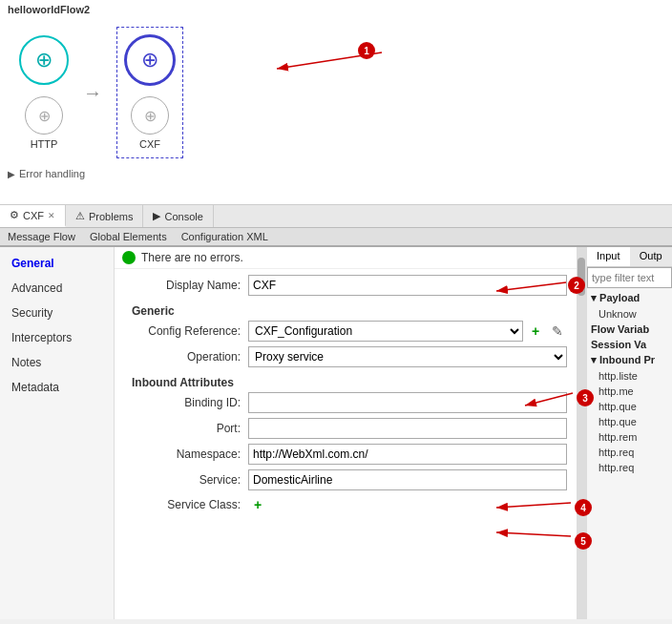  I want to click on scrollbar-thumb, so click(581, 277).